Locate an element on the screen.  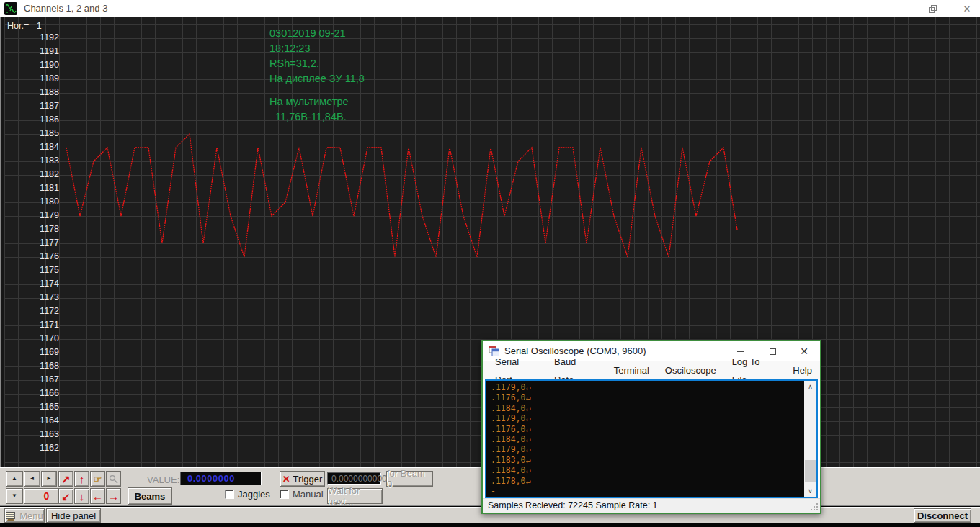
y-tick-label: 1174 is located at coordinates (30, 284).